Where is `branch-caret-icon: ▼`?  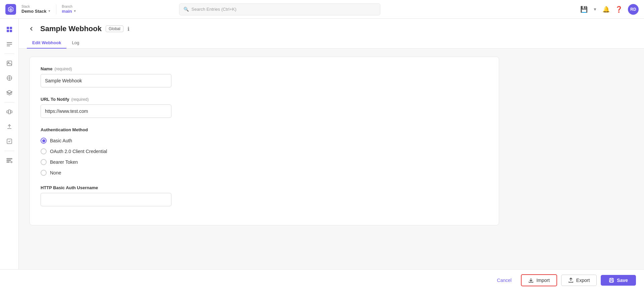
branch-caret-icon: ▼ is located at coordinates (75, 11).